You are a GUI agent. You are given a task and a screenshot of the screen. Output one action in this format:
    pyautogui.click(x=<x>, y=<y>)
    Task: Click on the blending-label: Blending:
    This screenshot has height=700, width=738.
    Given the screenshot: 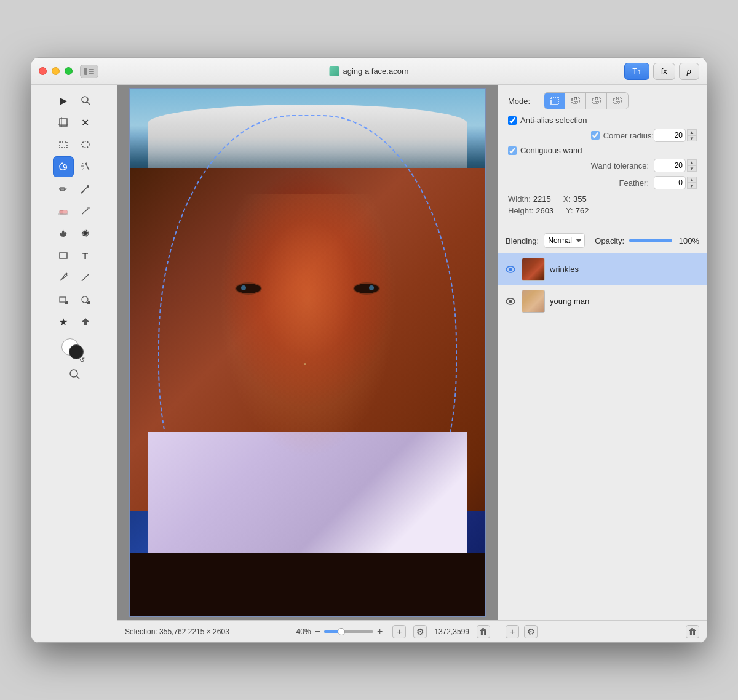 What is the action you would take?
    pyautogui.click(x=522, y=241)
    